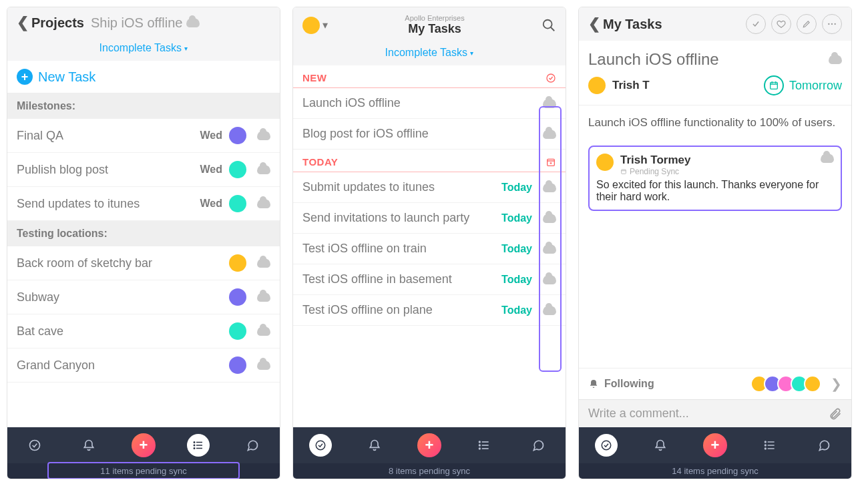  I want to click on task-row: Subway, so click(144, 298).